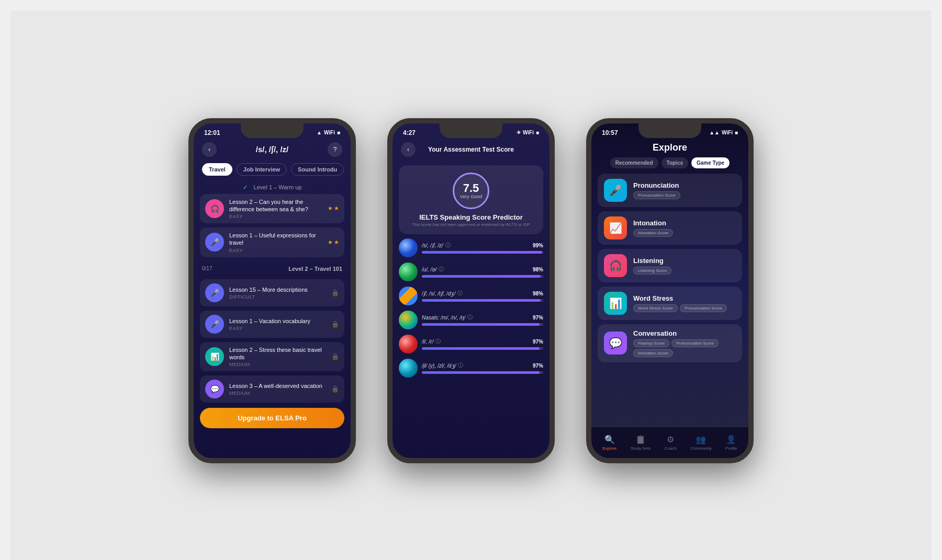  Describe the element at coordinates (615, 343) in the screenshot. I see `conversation-icon: 💬` at that location.